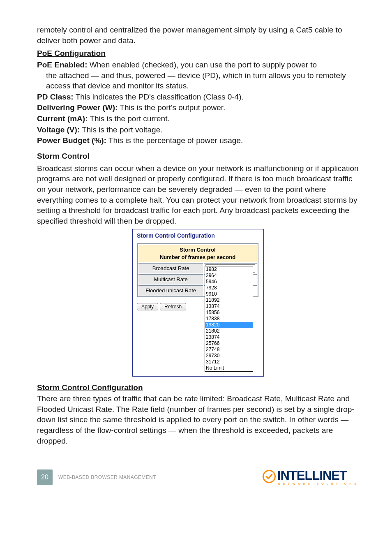  I want to click on dropdown-option: 21802, so click(229, 331).